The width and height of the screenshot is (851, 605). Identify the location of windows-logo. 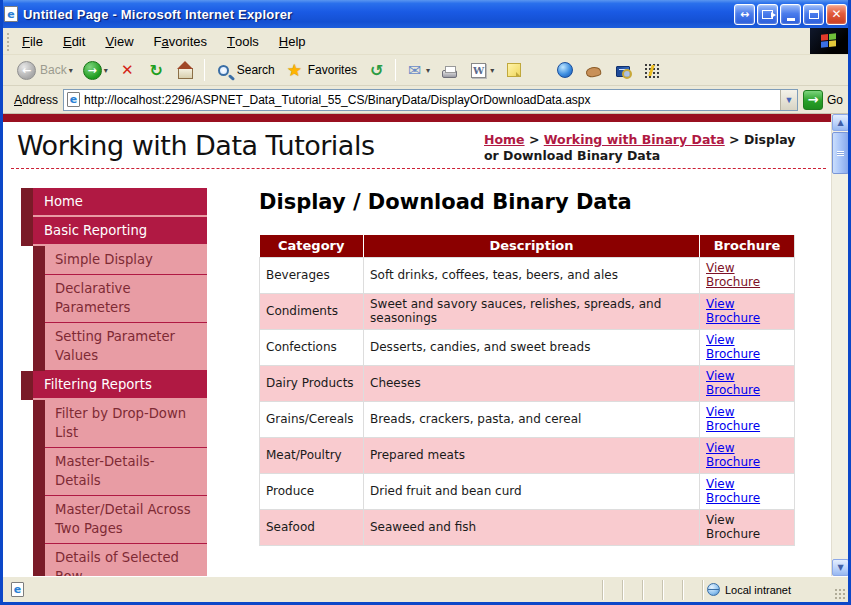
(829, 41).